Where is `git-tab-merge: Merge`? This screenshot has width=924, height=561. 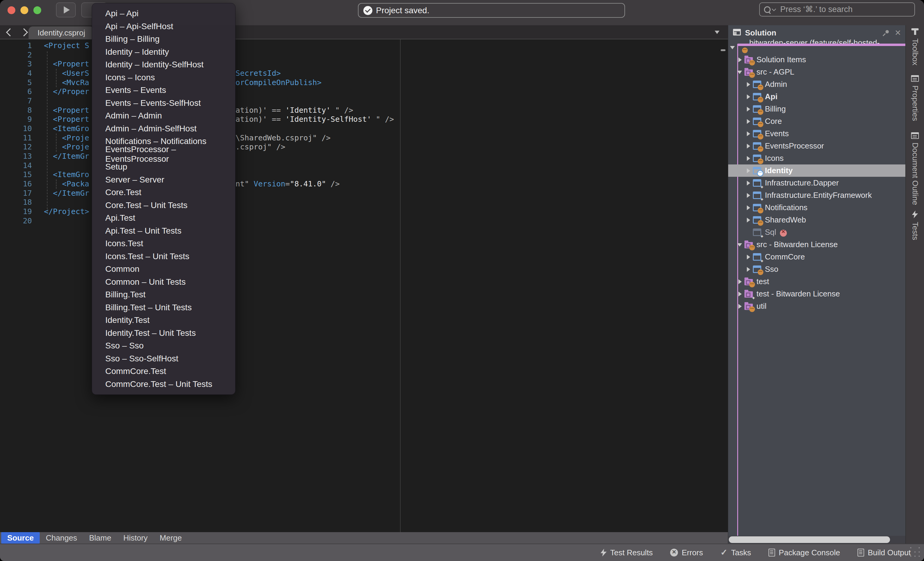
git-tab-merge: Merge is located at coordinates (171, 538).